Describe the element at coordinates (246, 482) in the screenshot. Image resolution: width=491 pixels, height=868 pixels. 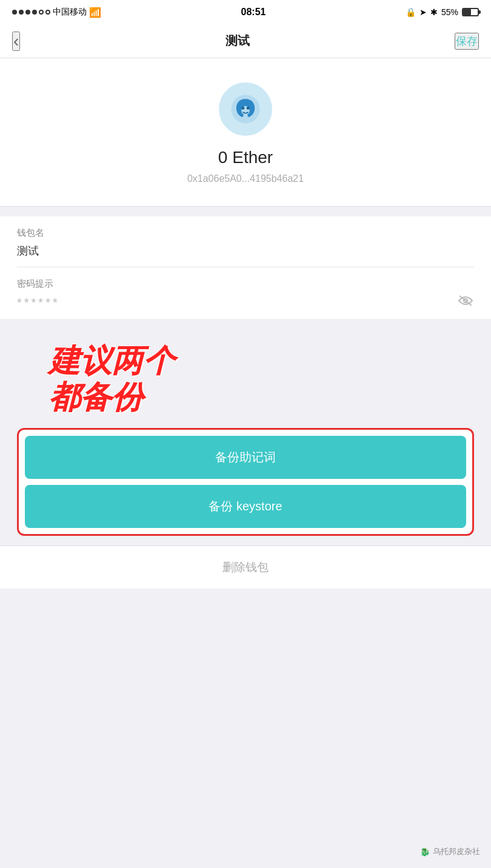
I see `backup-buttons-container: 备份助记词 备份 keystore` at that location.